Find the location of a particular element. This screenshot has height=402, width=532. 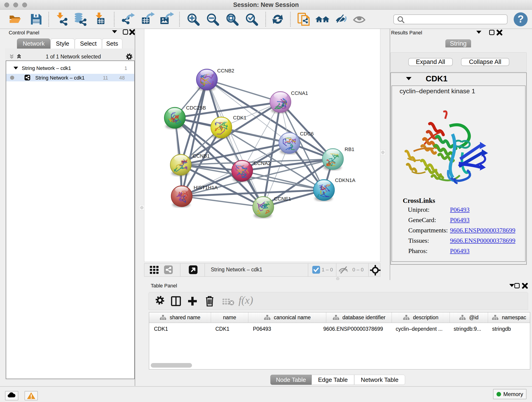

svg-text: CCNB1 is located at coordinates (201, 156).